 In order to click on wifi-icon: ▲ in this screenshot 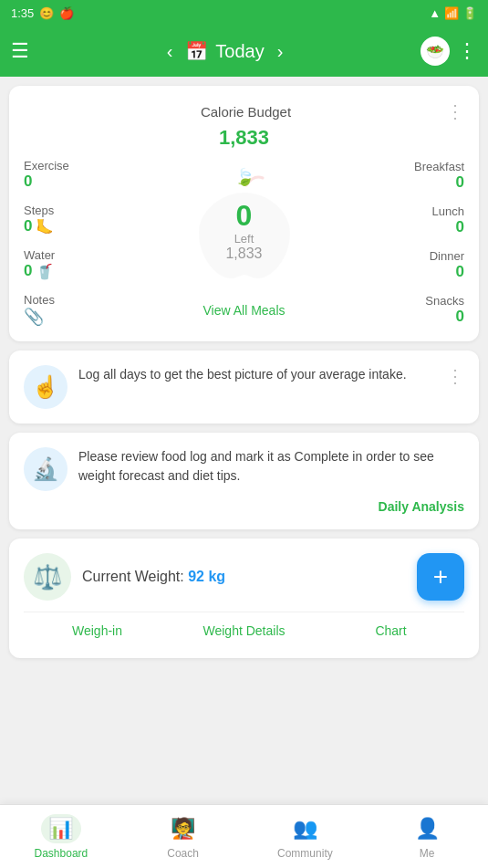, I will do `click(434, 13)`.